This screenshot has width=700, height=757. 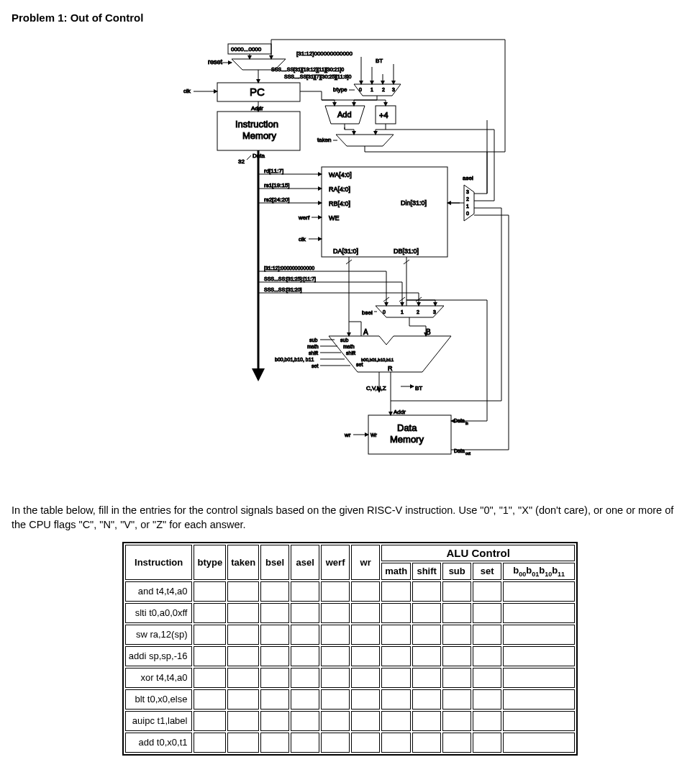 What do you see at coordinates (350, 699) in the screenshot?
I see `table-row: blt t0,x0,else` at bounding box center [350, 699].